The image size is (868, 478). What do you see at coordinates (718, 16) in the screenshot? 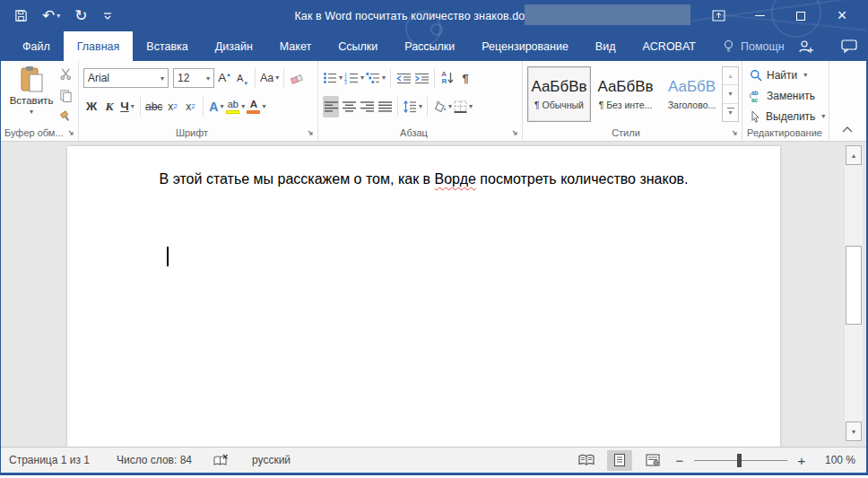
I see `ribbon-display-options-button` at bounding box center [718, 16].